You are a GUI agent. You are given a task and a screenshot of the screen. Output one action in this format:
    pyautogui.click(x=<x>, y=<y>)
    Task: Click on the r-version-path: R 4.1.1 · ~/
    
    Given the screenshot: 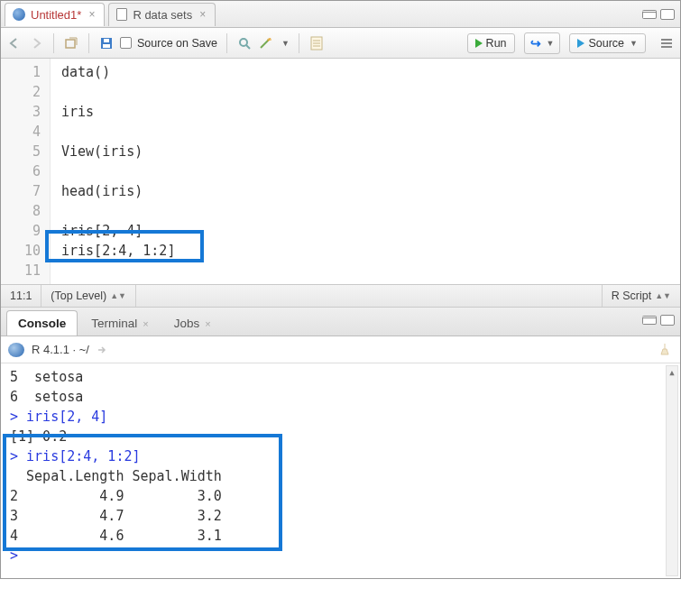 What is the action you would take?
    pyautogui.click(x=60, y=350)
    